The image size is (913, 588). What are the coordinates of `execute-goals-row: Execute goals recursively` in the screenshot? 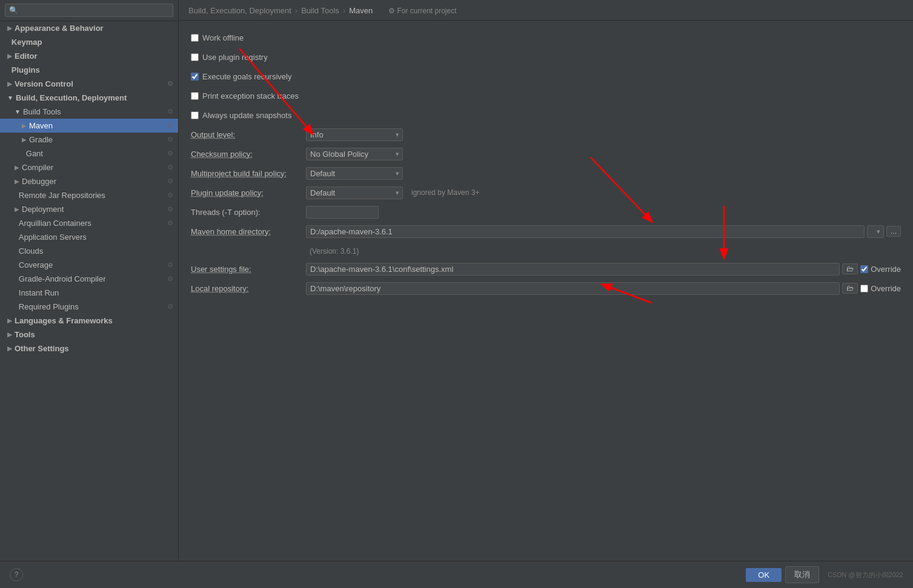 It's located at (546, 76).